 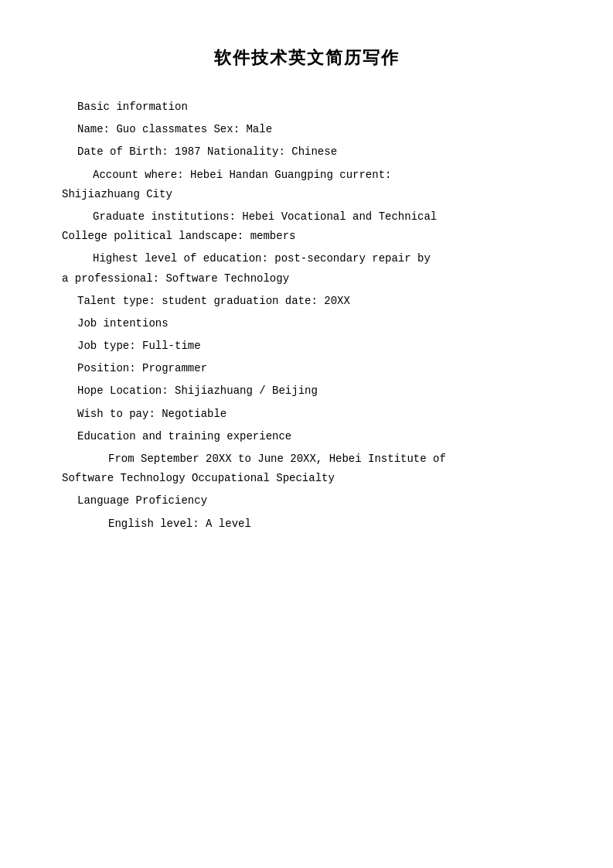 I want to click on education-line1: Highest level of education: post-seconda…, so click(x=306, y=258).